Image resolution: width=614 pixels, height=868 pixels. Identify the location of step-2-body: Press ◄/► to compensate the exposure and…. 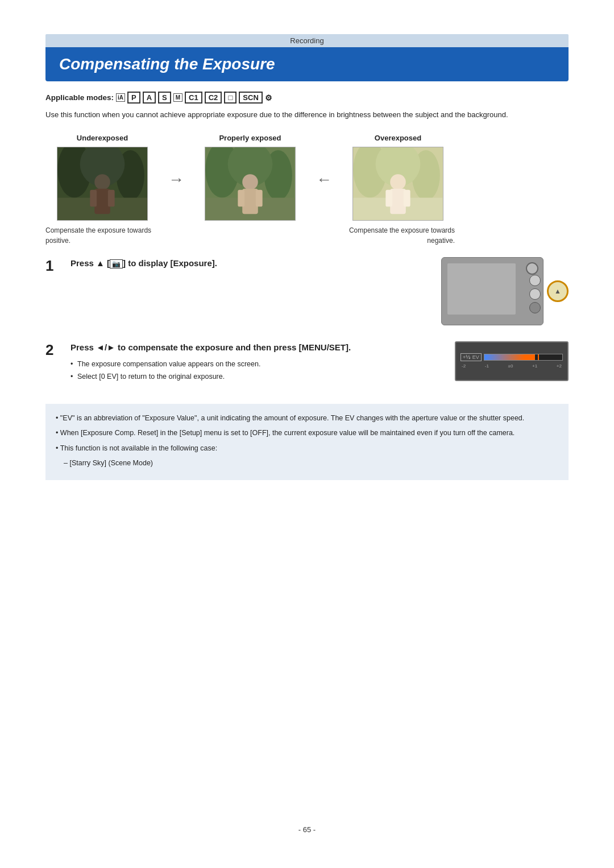
(210, 362).